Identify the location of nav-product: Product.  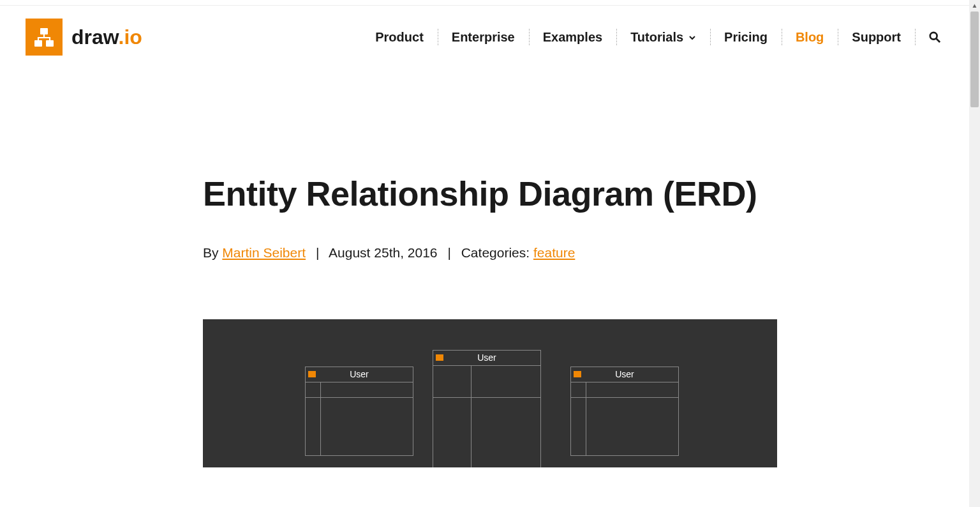
(399, 37).